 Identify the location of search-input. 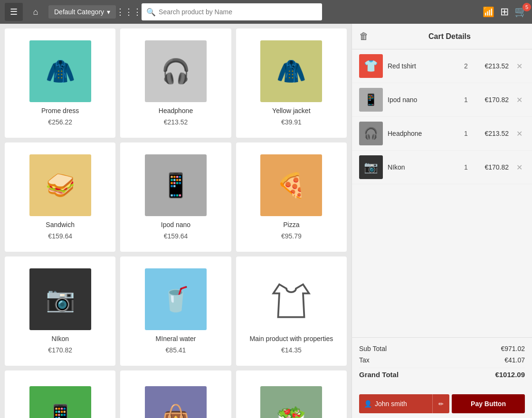
(238, 12).